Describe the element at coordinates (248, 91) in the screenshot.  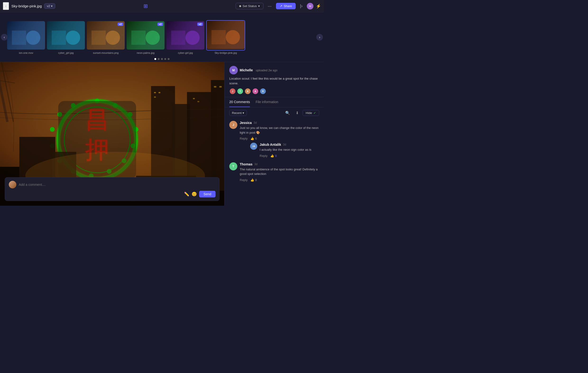
I see `participant-avatar-2: K` at that location.